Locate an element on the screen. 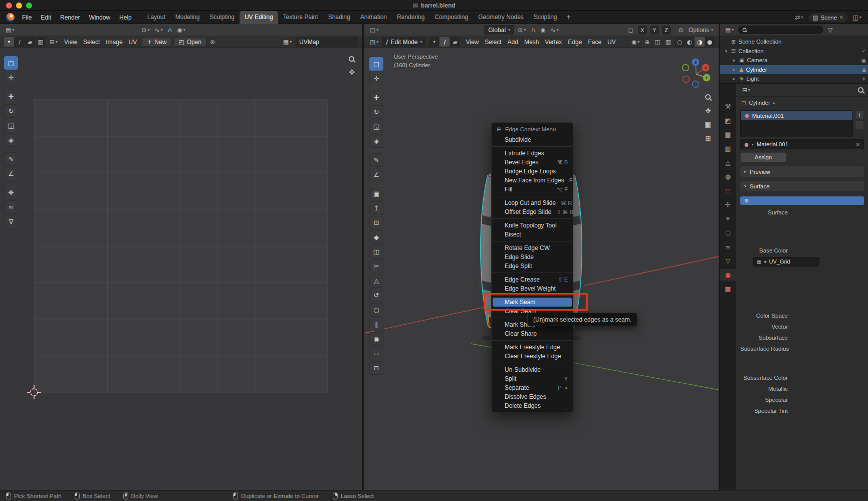  context-menu-item-split: SplitY is located at coordinates (532, 379).